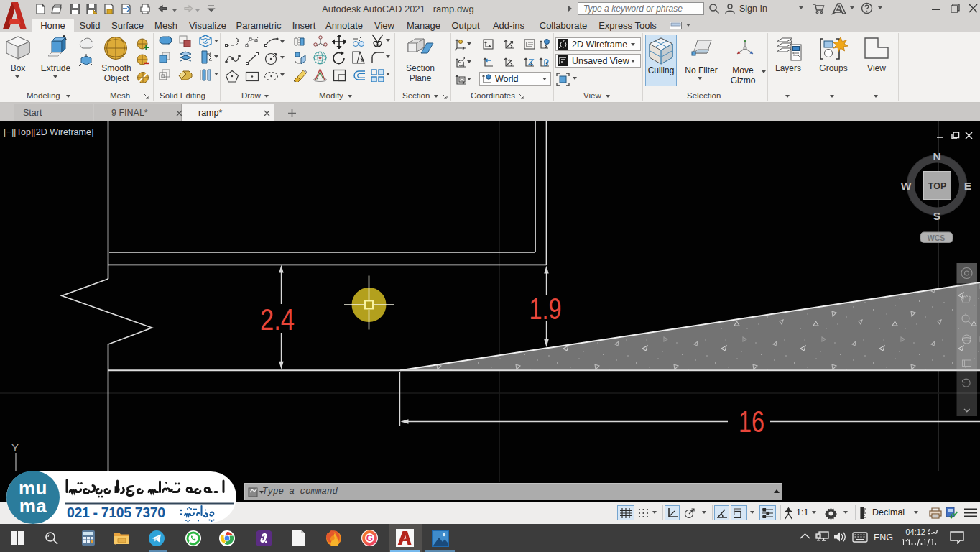 This screenshot has width=980, height=552. Describe the element at coordinates (116, 512) in the screenshot. I see `svg-text: 021 - 7105 7370` at that location.